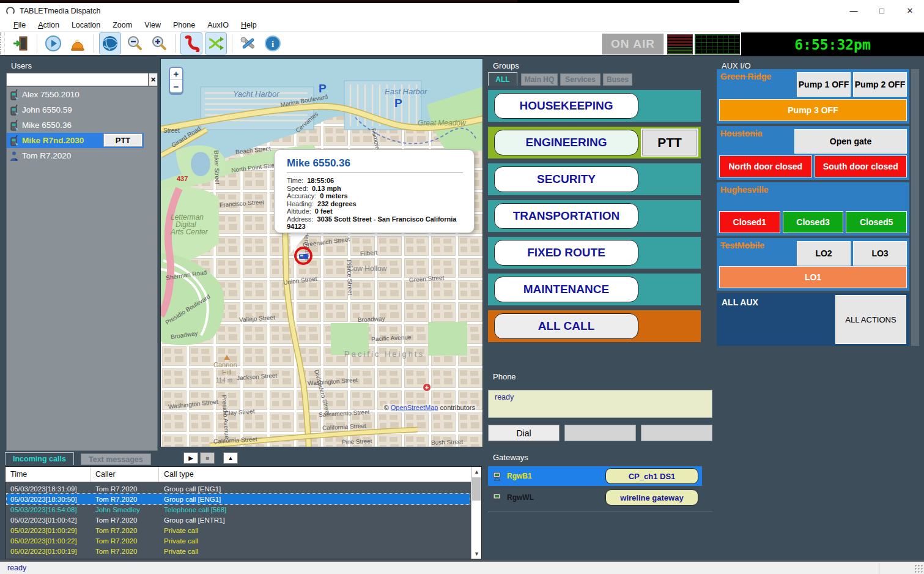  I want to click on vehicle-marker, so click(303, 256).